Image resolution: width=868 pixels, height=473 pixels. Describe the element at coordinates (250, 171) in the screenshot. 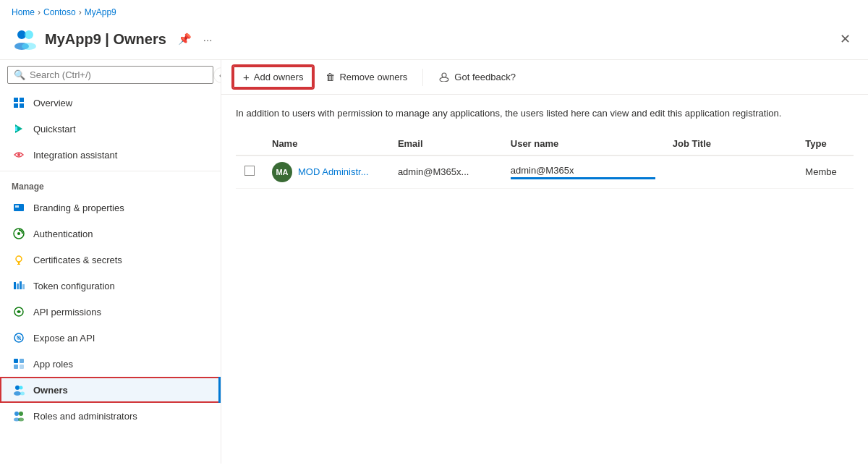

I see `row-checkbox` at that location.